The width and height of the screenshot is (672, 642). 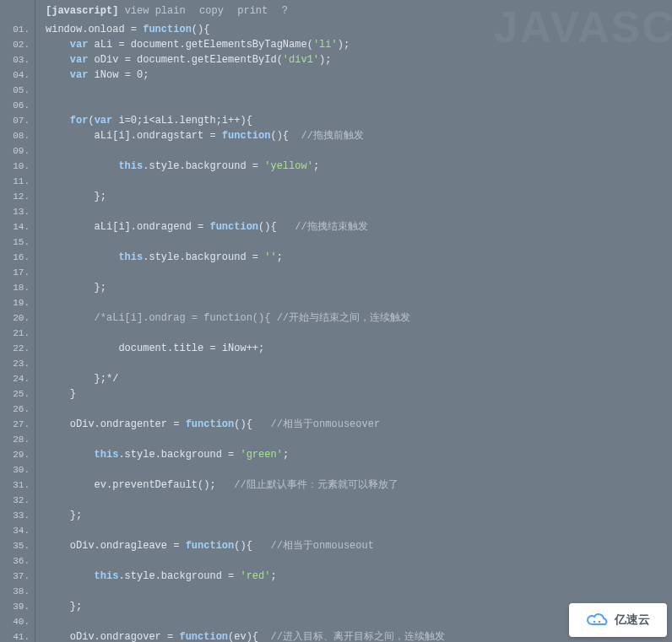 What do you see at coordinates (325, 424) in the screenshot?
I see `code-token: //相当于onmouseover` at bounding box center [325, 424].